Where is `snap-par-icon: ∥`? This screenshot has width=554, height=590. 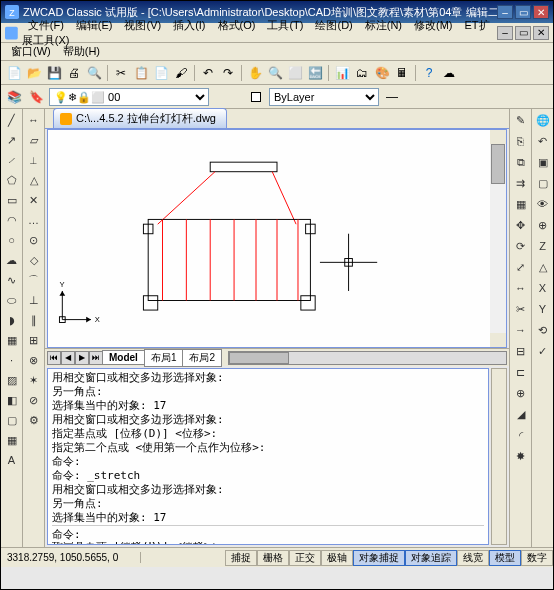
snap-par-icon: ∥ is located at coordinates (34, 320).